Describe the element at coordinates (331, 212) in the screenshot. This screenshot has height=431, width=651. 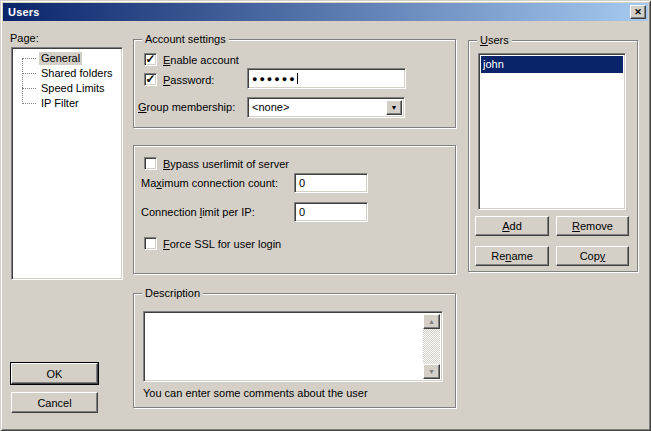
I see `connection-limit-per-ip-input: 0` at that location.